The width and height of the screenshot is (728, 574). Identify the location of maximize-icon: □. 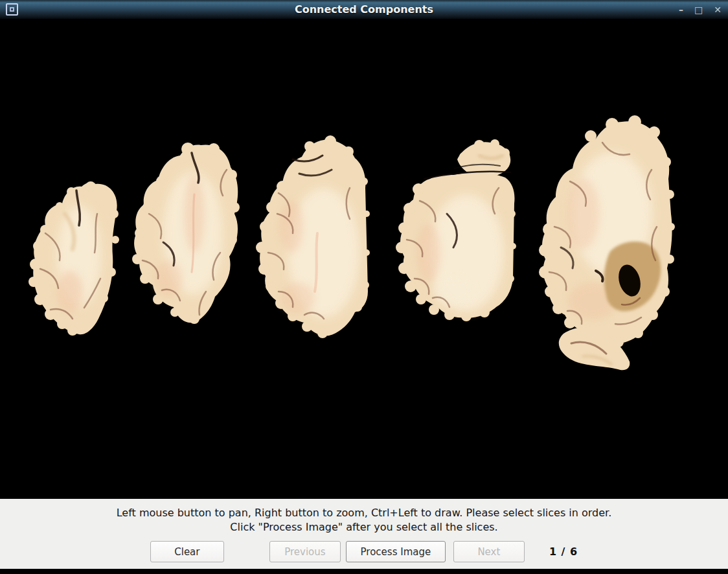
(698, 10).